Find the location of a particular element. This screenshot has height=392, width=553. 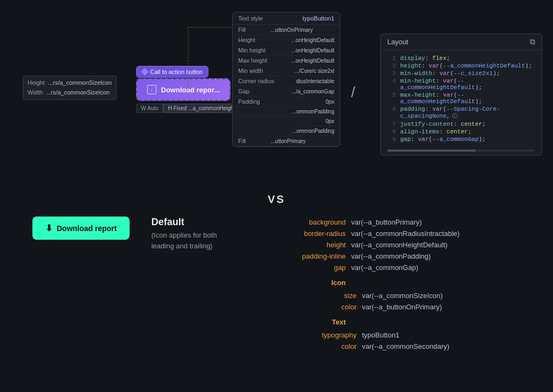

prop-key-icon-size: size is located at coordinates (324, 296).